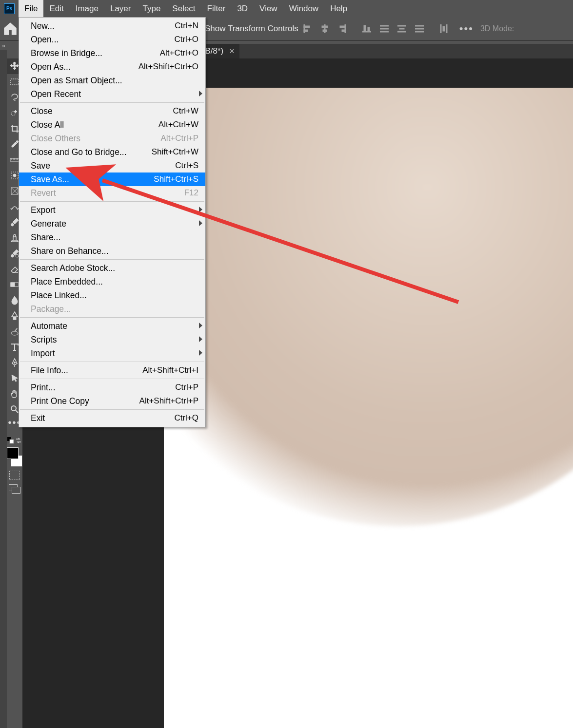 This screenshot has width=573, height=728. What do you see at coordinates (112, 210) in the screenshot?
I see `menu-entry-export: Export` at bounding box center [112, 210].